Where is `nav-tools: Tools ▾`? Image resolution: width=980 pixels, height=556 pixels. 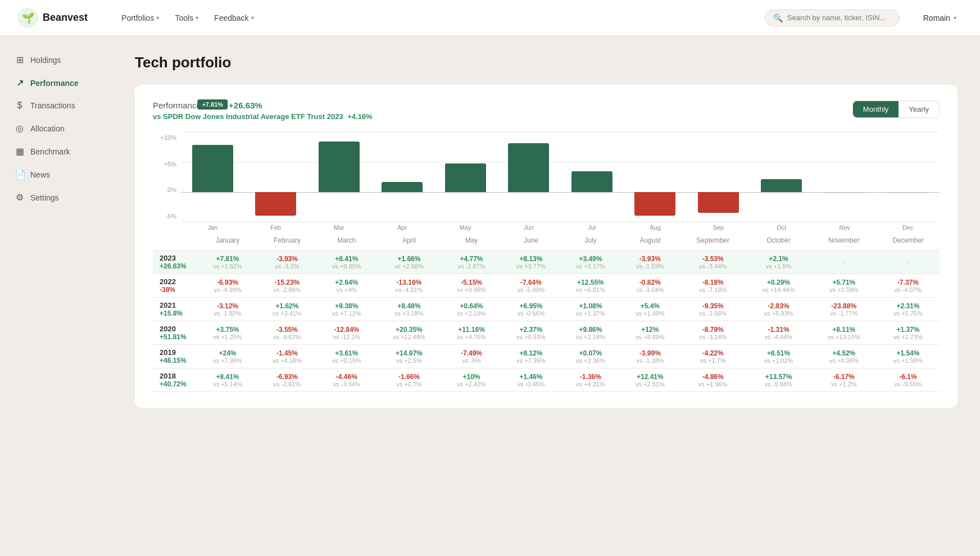
nav-tools: Tools ▾ is located at coordinates (187, 18).